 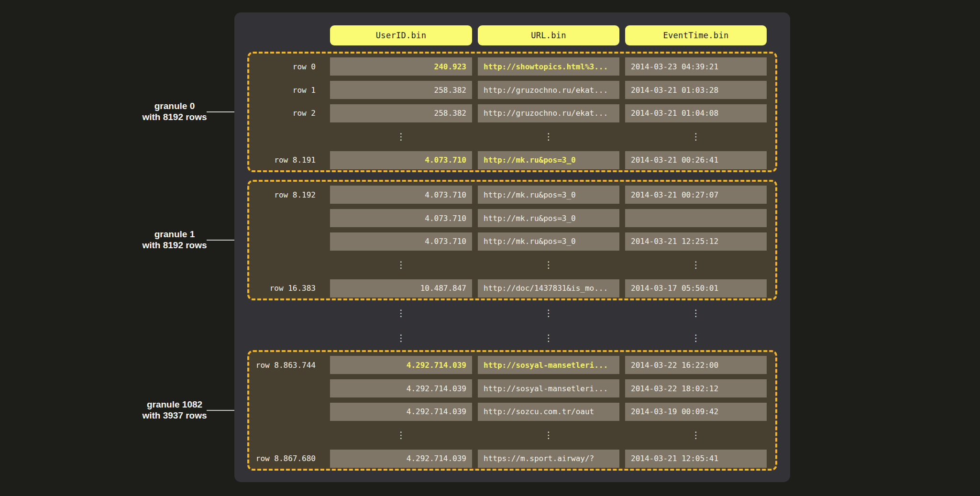 I want to click on column-header-pill-url-bin: URL.bin, so click(x=549, y=35).